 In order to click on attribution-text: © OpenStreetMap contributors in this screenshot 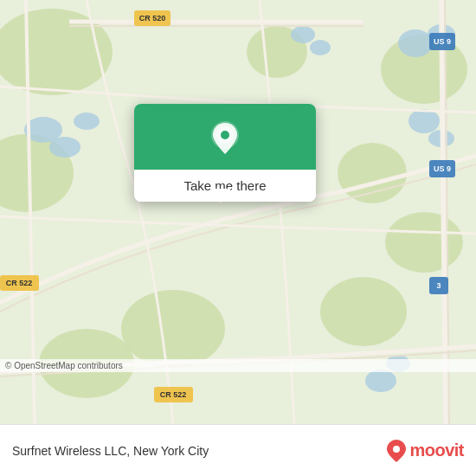, I will do `click(64, 365)`.